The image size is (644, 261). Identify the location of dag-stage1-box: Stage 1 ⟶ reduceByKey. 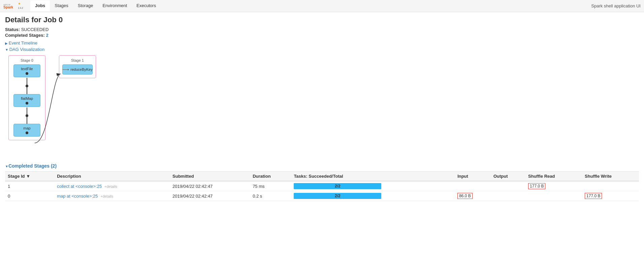
(77, 67).